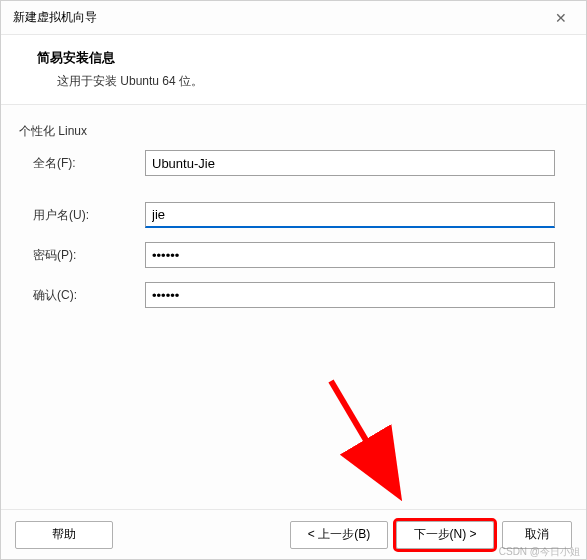 The image size is (587, 560). I want to click on password-input, so click(350, 255).